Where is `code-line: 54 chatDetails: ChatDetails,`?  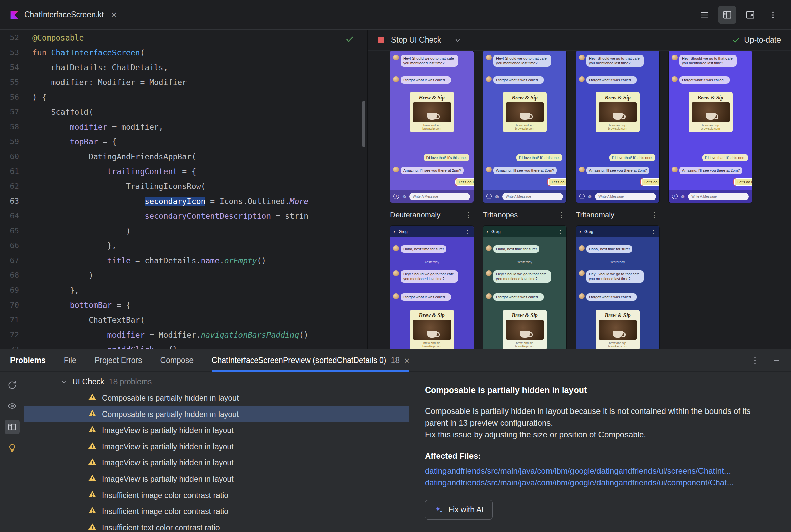
code-line: 54 chatDetails: ChatDetails, is located at coordinates (183, 68).